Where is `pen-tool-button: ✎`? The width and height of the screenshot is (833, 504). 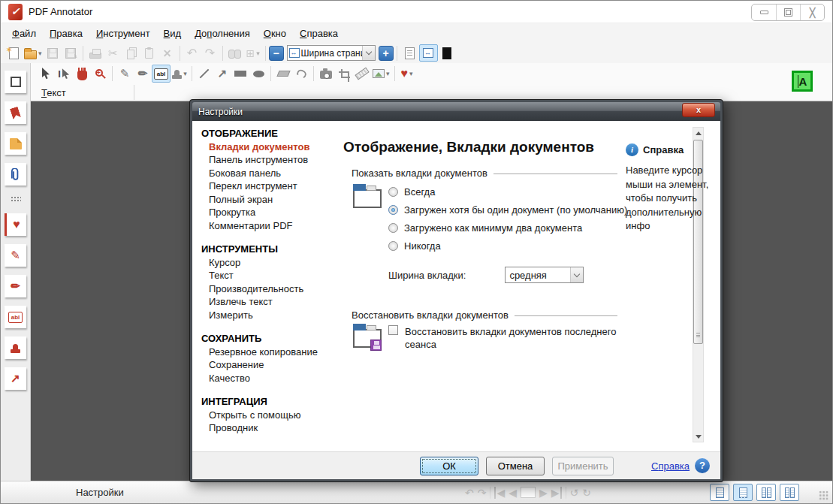
pen-tool-button: ✎ is located at coordinates (125, 74).